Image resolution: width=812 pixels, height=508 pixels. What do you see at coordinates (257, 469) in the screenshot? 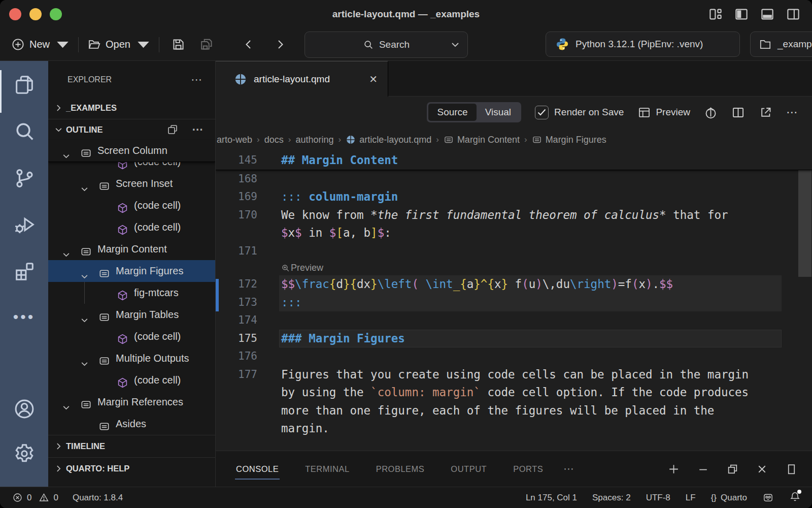
I see `panel-tab-console: CONSOLE` at bounding box center [257, 469].